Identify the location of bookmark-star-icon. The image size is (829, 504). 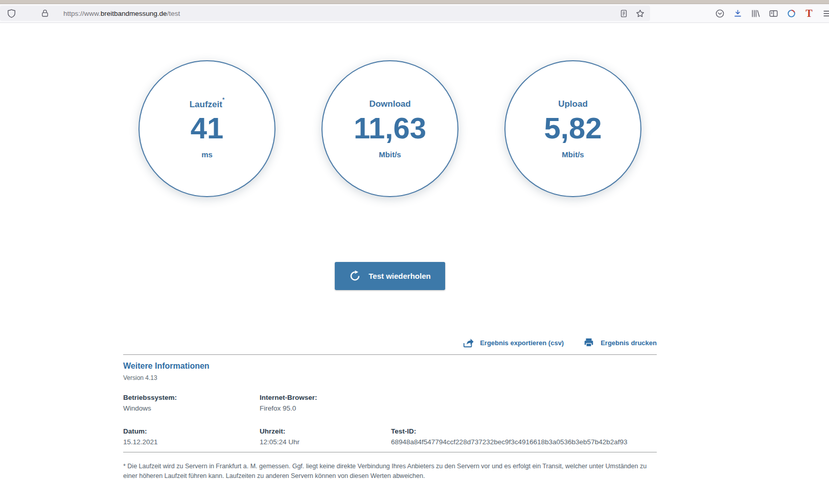
(640, 13).